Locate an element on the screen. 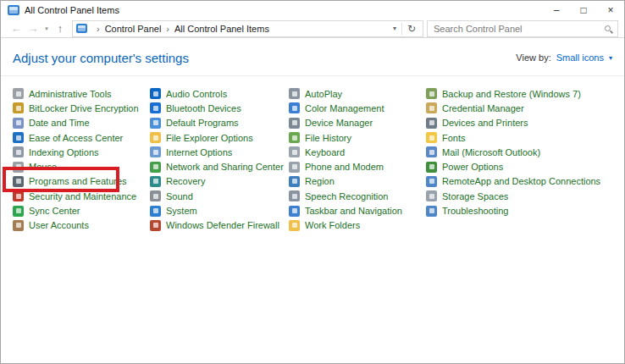  devices-and-printers-icon is located at coordinates (432, 124).